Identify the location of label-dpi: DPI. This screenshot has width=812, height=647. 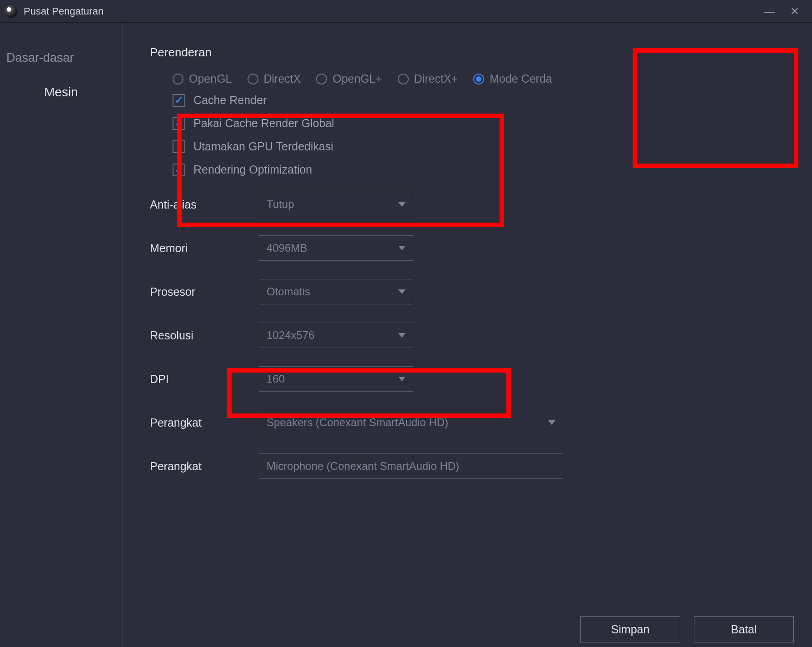
(204, 379).